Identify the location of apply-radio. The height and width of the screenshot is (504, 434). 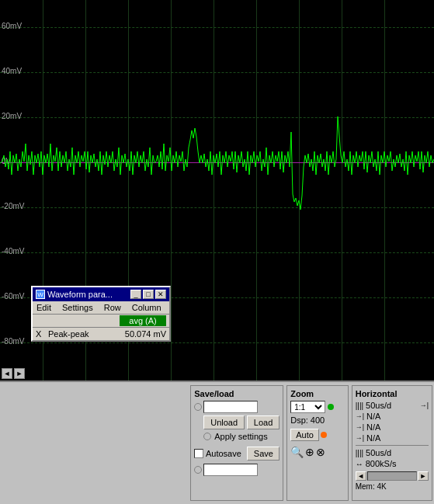
(207, 436).